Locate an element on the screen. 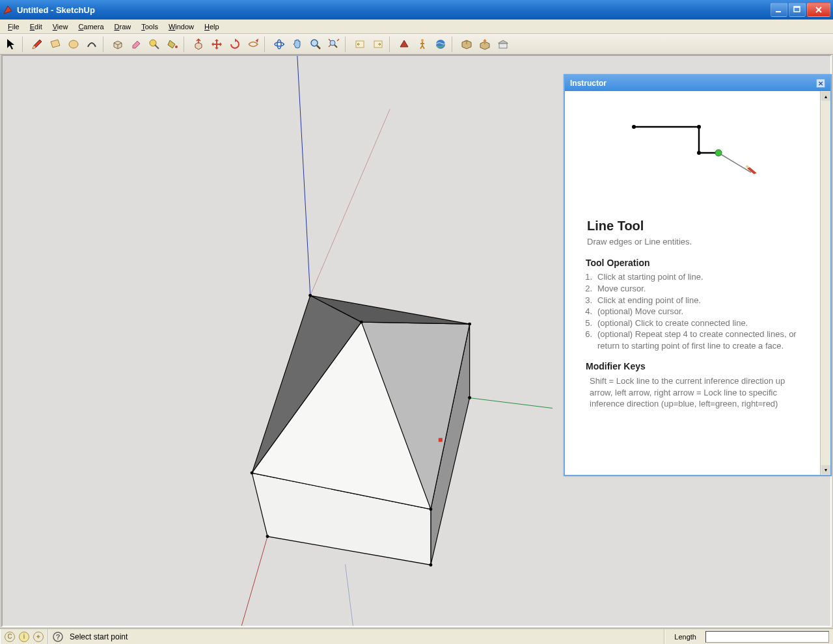  pan-tool-icon is located at coordinates (297, 44).